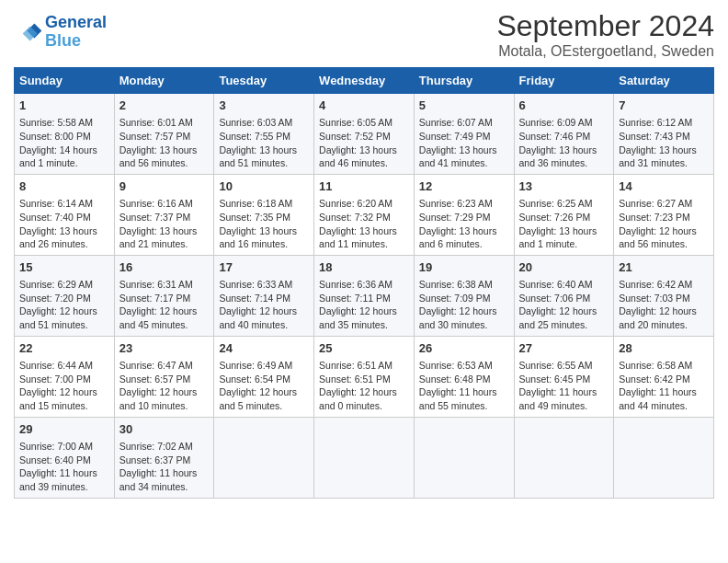 Image resolution: width=728 pixels, height=563 pixels. I want to click on calendar-cell-2-3: 10Sunrise: 6:18 AM Sunset: 7:35 PM Dayli…, so click(265, 214).